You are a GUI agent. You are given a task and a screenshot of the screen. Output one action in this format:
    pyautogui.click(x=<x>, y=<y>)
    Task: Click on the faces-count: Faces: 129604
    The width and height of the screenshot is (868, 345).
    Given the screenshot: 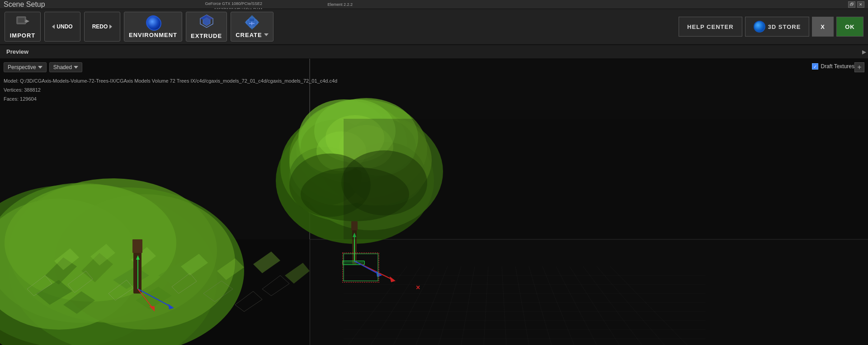 What is the action you would take?
    pyautogui.click(x=170, y=99)
    